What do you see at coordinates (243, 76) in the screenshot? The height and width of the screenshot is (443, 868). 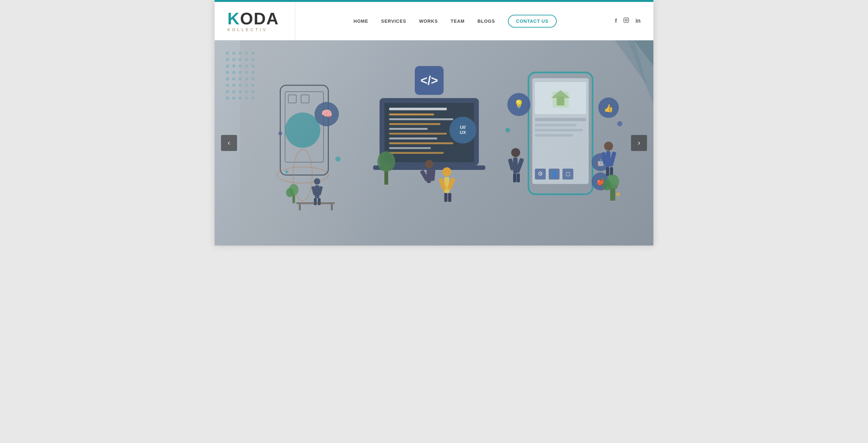 I see `dots-pattern` at bounding box center [243, 76].